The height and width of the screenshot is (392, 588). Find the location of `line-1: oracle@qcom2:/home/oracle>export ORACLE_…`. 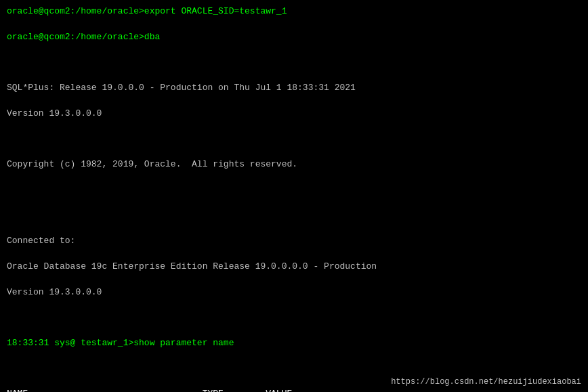

line-1: oracle@qcom2:/home/oracle>export ORACLE_… is located at coordinates (294, 12).